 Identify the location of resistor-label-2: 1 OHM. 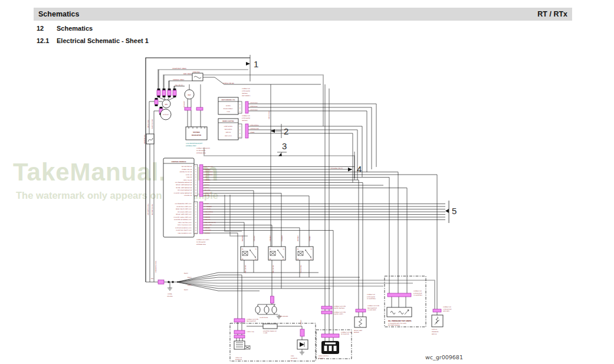
(265, 333).